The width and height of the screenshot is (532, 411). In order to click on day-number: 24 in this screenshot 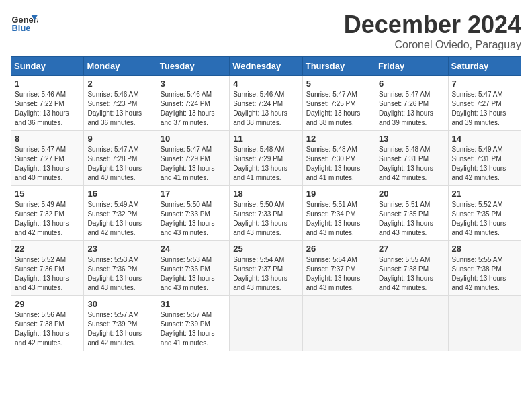, I will do `click(193, 248)`.